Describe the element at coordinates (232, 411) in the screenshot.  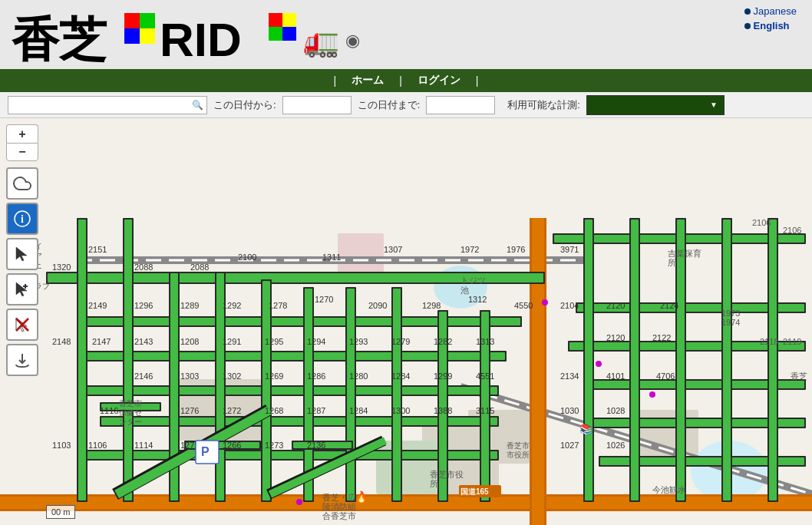
I see `svg-text: 1272` at that location.